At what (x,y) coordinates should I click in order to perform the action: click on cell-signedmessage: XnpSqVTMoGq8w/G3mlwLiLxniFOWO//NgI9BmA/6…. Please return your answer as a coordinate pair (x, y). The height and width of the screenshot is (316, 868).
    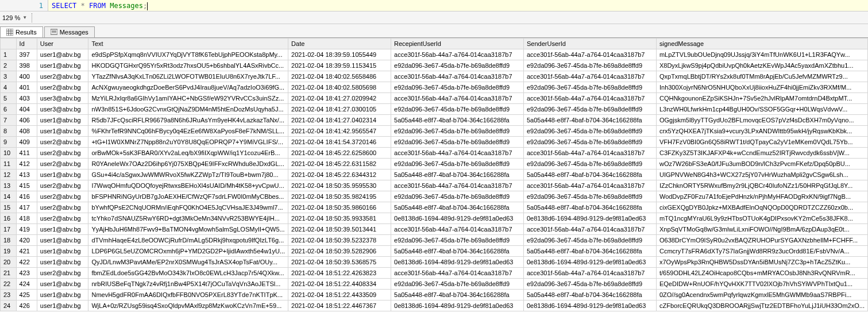
    Looking at the image, I should click on (762, 230).